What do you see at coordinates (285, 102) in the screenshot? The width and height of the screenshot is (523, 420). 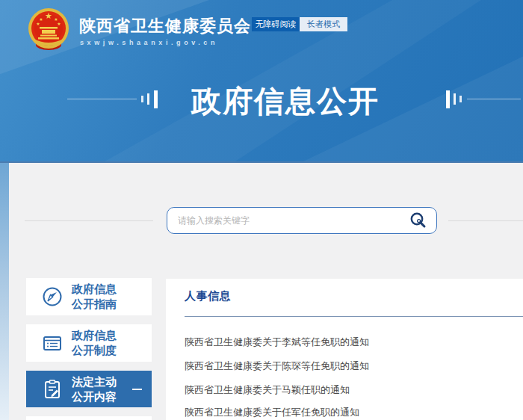 I see `page-title: 政府信息公开` at bounding box center [285, 102].